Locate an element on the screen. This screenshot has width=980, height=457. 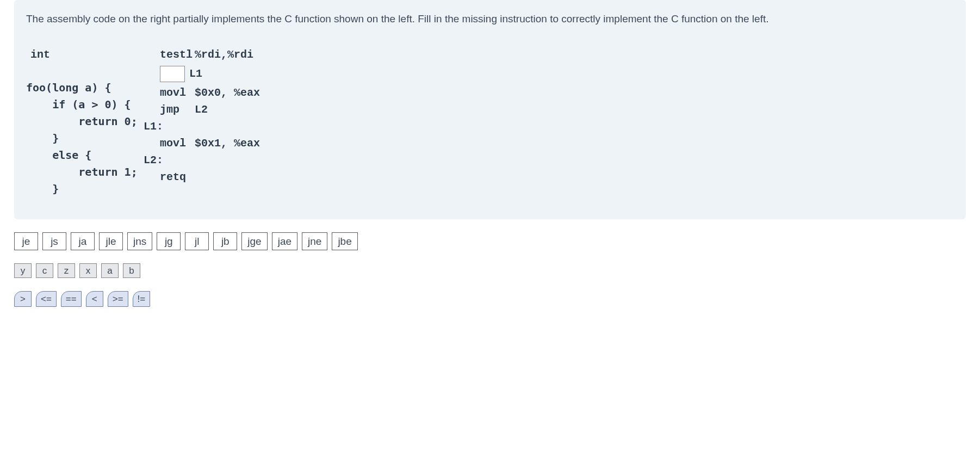
asm-code-column: testl%rdi,%rdi L1 movl$0x0, %eax jmpL2 L… is located at coordinates (202, 122).